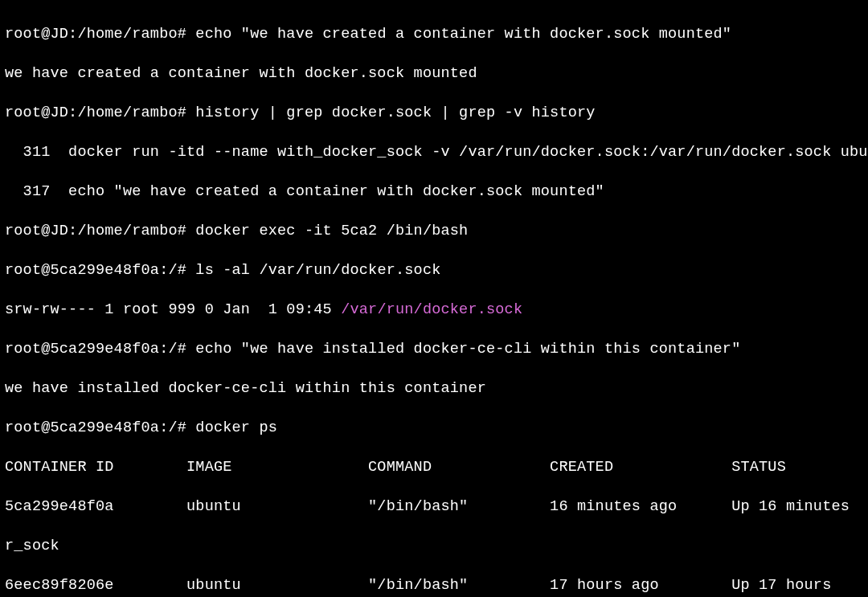 The width and height of the screenshot is (868, 597). What do you see at coordinates (432, 310) in the screenshot?
I see `socket-path: /var/run/docker.sock` at bounding box center [432, 310].